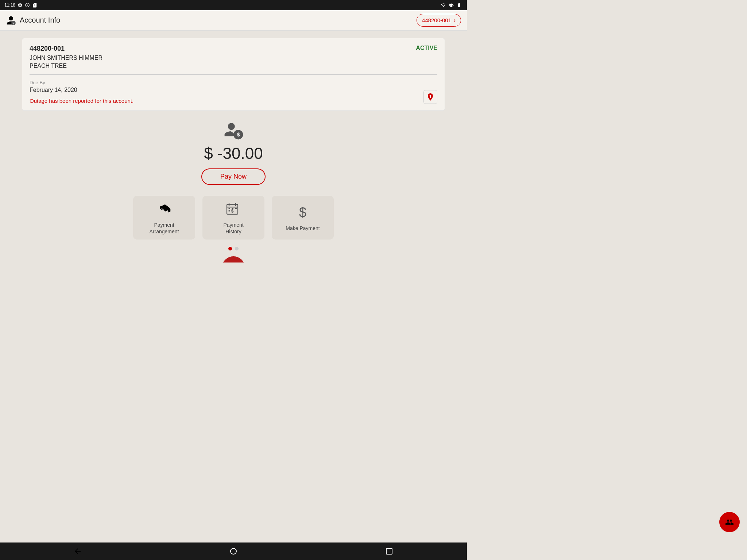  What do you see at coordinates (233, 218) in the screenshot?
I see `action-buttons: PaymentArrangement $ PaymentHistory` at bounding box center [233, 218].